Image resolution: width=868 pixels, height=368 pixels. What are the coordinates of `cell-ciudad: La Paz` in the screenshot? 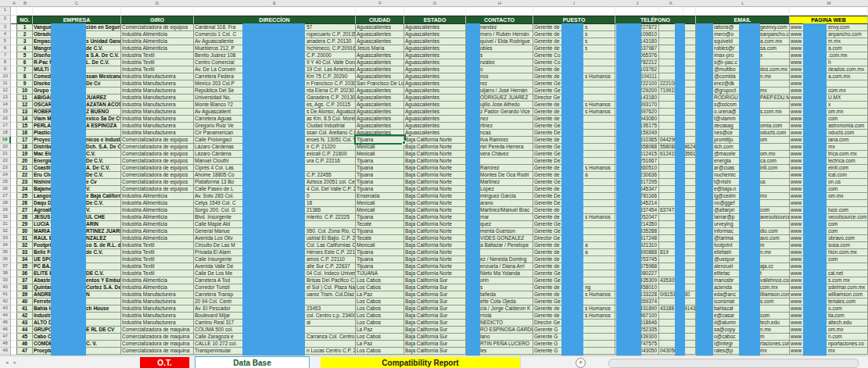 It's located at (380, 295).